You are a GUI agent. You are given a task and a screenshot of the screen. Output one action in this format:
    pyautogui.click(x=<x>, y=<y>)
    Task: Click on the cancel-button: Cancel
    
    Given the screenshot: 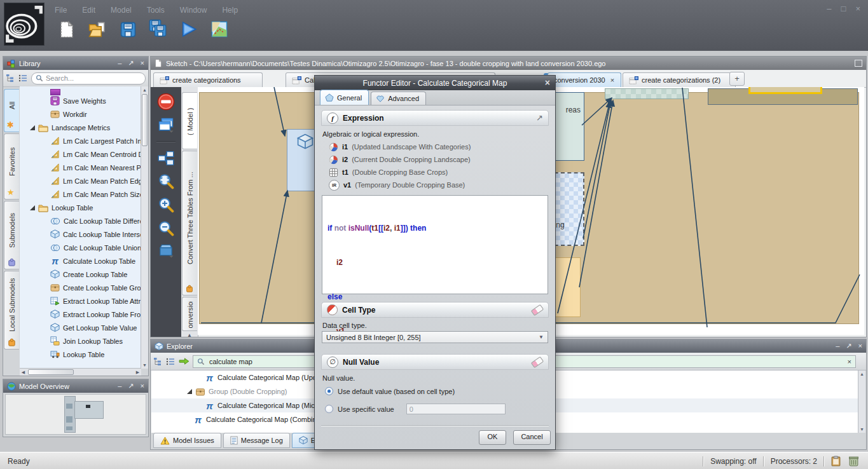 What is the action you would take?
    pyautogui.click(x=532, y=437)
    